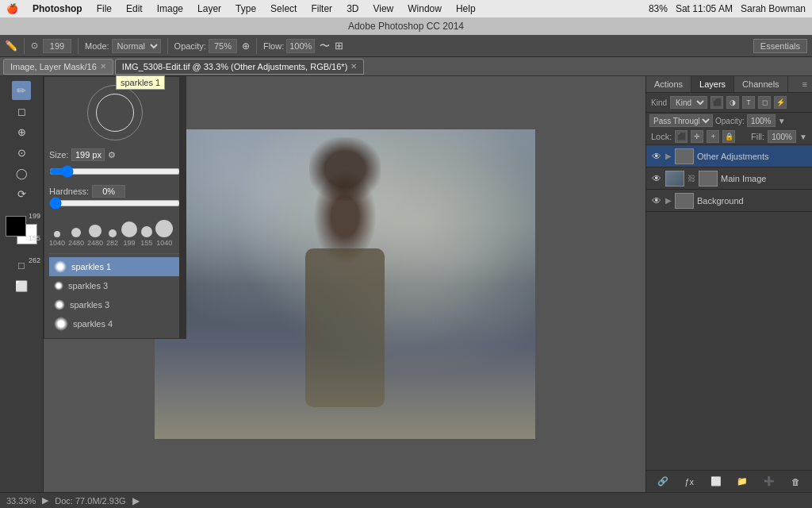  Describe the element at coordinates (57, 46) in the screenshot. I see `brush-size-input: 199` at that location.